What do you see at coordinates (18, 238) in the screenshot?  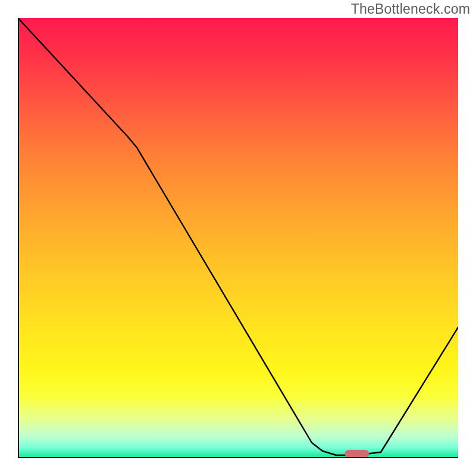 I see `y-axis-line` at bounding box center [18, 238].